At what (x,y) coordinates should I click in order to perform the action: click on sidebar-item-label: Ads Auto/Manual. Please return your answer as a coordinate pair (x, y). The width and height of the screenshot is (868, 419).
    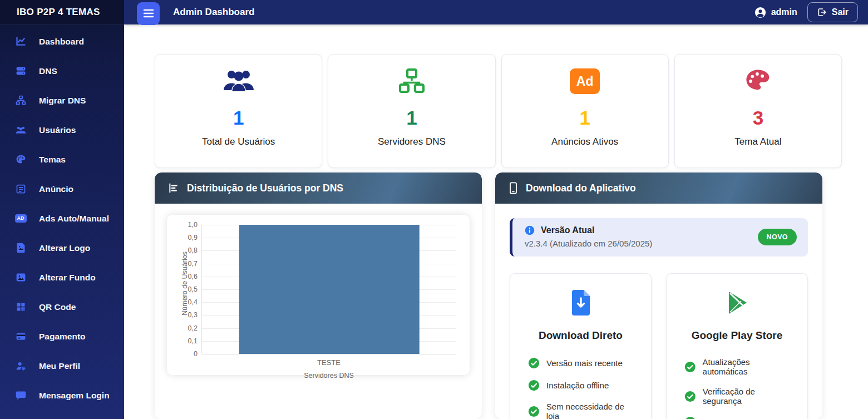
    Looking at the image, I should click on (74, 219).